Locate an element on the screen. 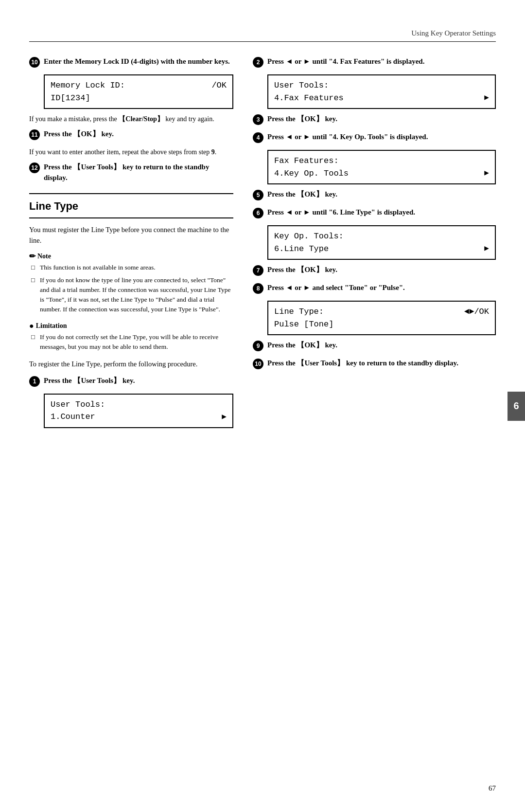 The width and height of the screenshot is (525, 812). lcd3-line2: 4.Key Op. Tools is located at coordinates (311, 174).